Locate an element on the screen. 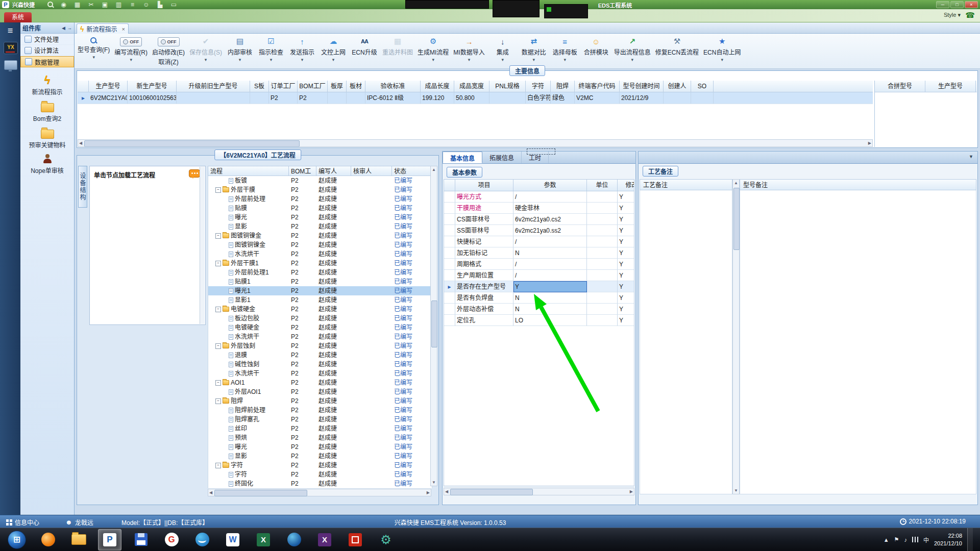 The height and width of the screenshot is (551, 980). pin-icon: → is located at coordinates (69, 28).